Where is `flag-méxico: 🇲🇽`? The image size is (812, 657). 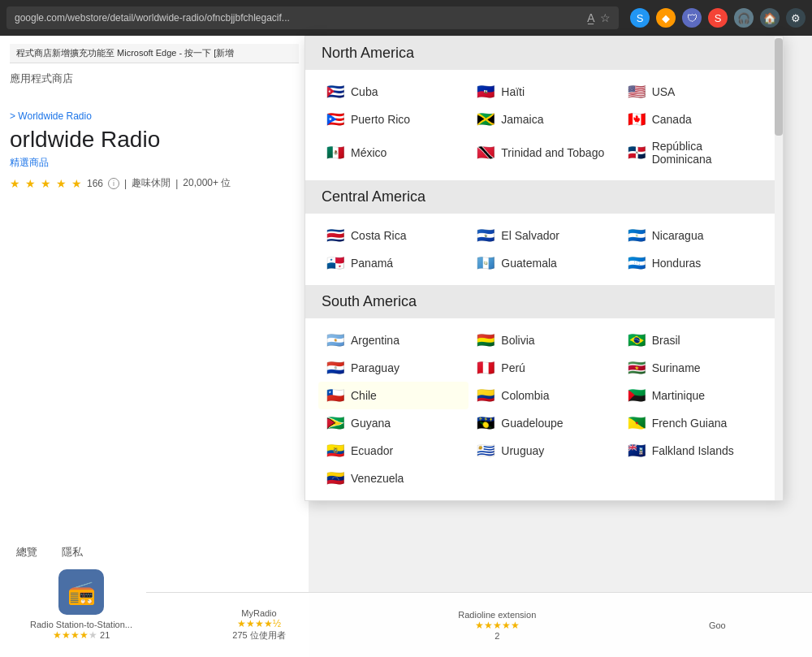
flag-méxico: 🇲🇽 is located at coordinates (335, 153).